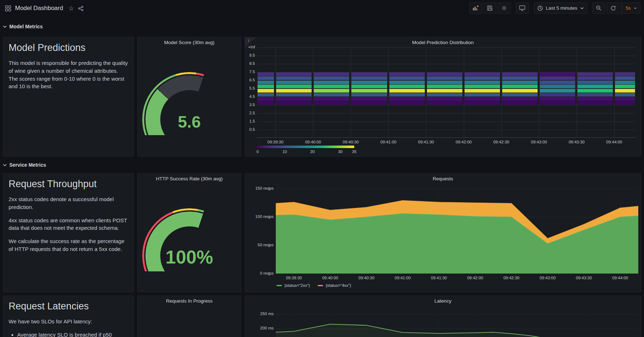 Image resolution: width=644 pixels, height=337 pixels. Describe the element at coordinates (504, 8) in the screenshot. I see `dashboard-settings-button` at that location.